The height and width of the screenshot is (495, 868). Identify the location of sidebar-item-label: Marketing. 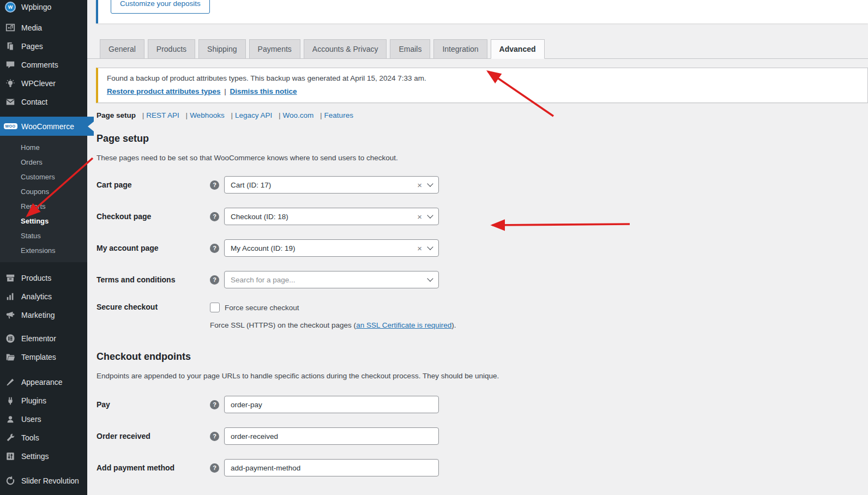
(38, 315).